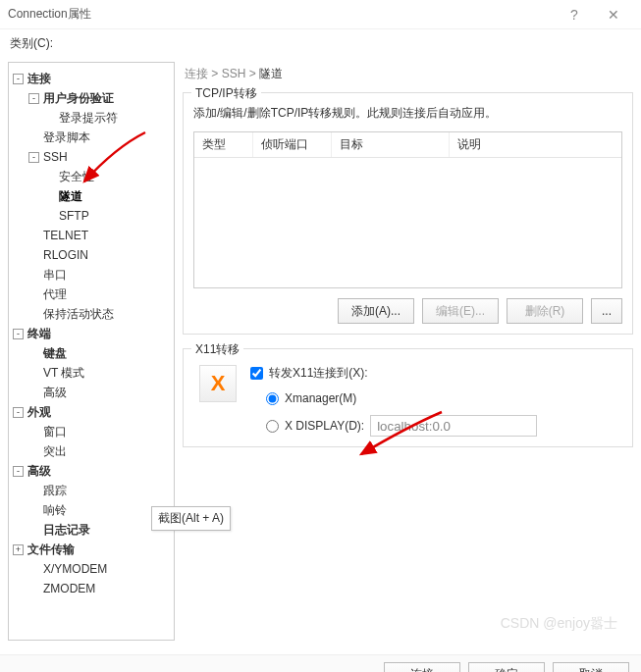 The width and height of the screenshot is (641, 672). Describe the element at coordinates (218, 349) in the screenshot. I see `x11-title: X11转移` at that location.